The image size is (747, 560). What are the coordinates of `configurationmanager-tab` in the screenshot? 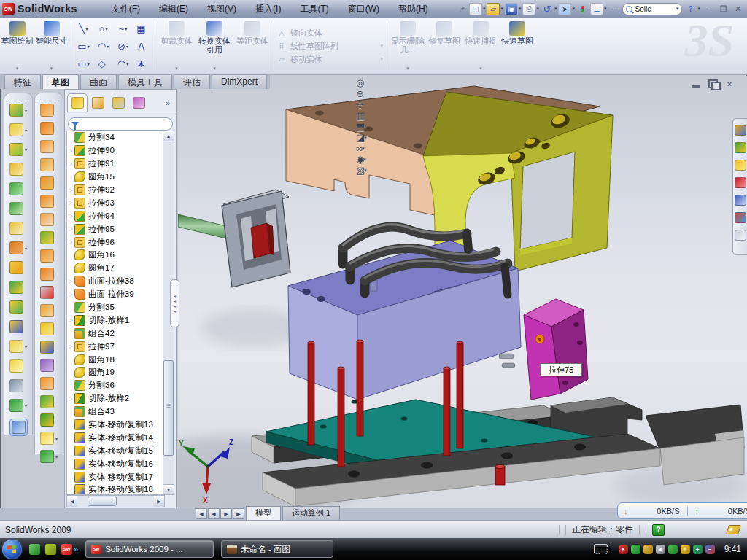 It's located at (118, 103).